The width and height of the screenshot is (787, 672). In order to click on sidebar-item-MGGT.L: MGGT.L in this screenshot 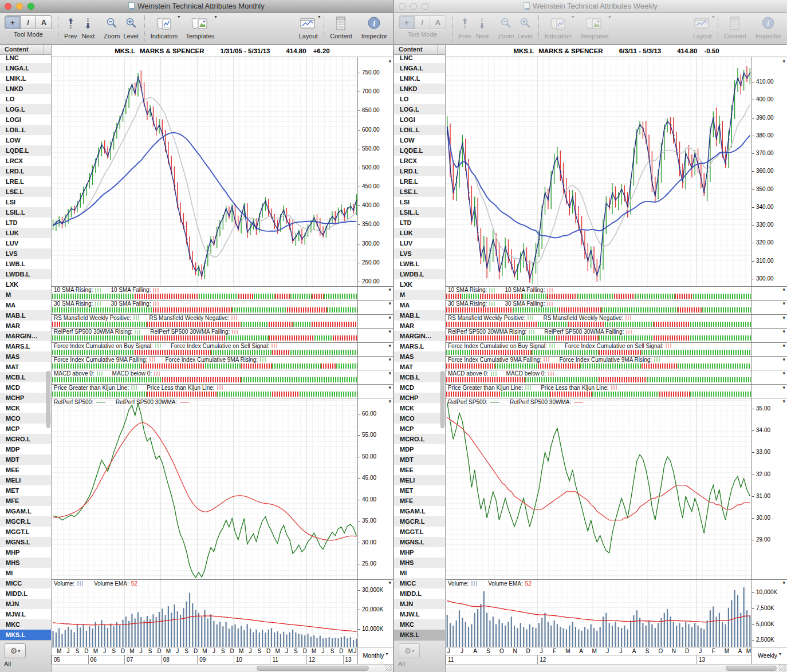, I will do `click(25, 532)`.